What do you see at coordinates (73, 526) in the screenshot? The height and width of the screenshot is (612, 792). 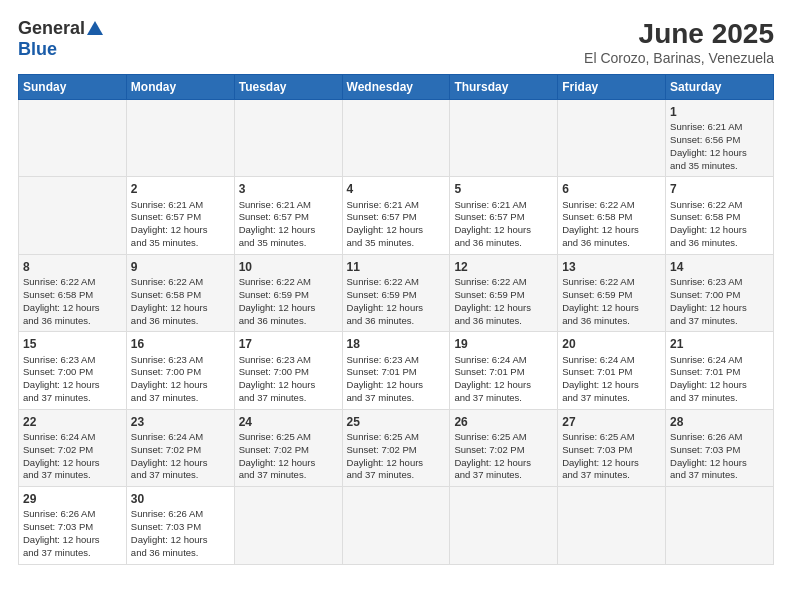 I see `calendar-cell: 29Sunrise: 6:26 AMSunset: 7:03 PMDayligh…` at bounding box center [73, 526].